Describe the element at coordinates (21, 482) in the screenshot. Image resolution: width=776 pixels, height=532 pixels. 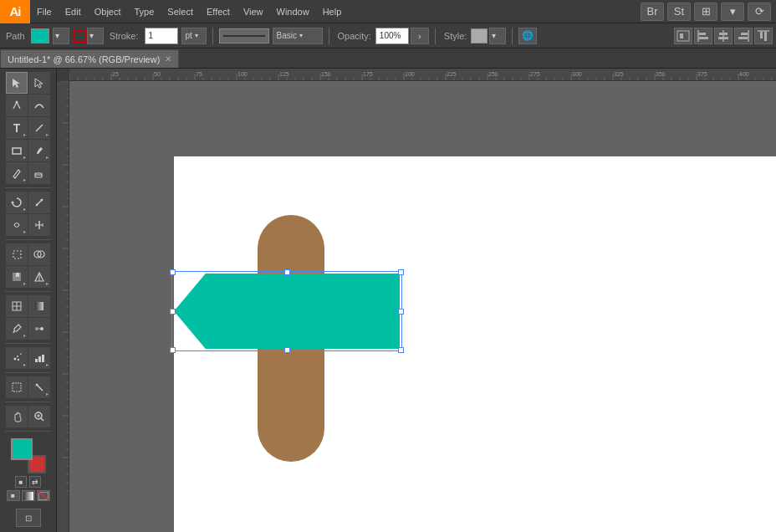
I see `default-colors-btn: ■` at that location.